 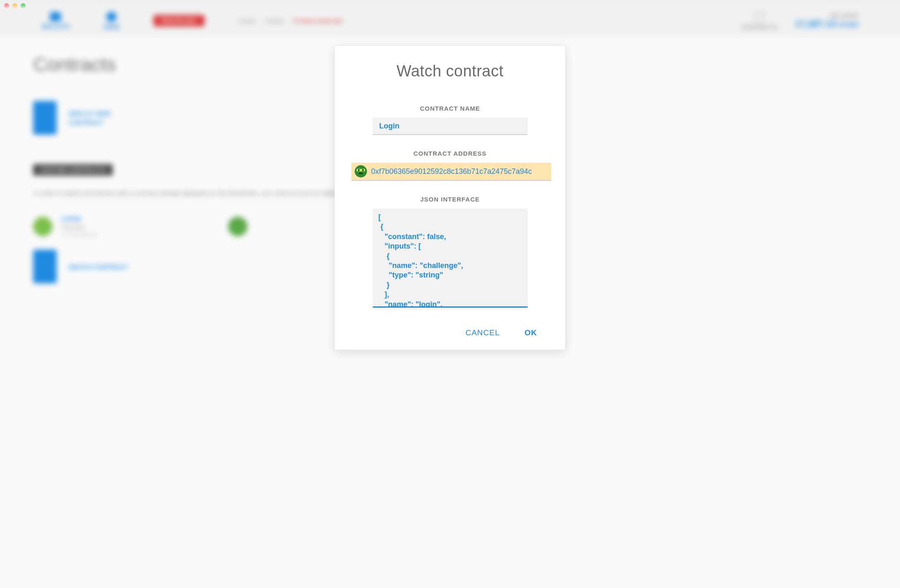 What do you see at coordinates (759, 21) in the screenshot?
I see `nav-contracts: CONTRACTS` at bounding box center [759, 21].